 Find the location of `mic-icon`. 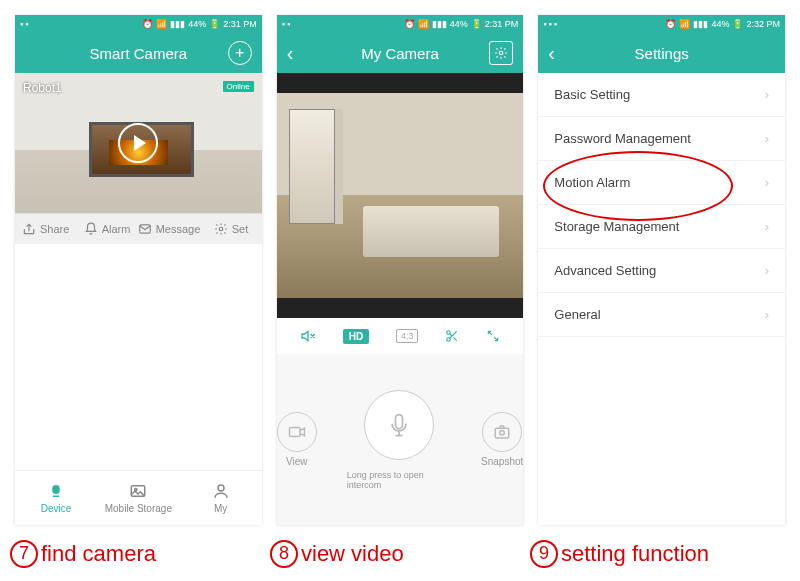

mic-icon is located at coordinates (399, 425).